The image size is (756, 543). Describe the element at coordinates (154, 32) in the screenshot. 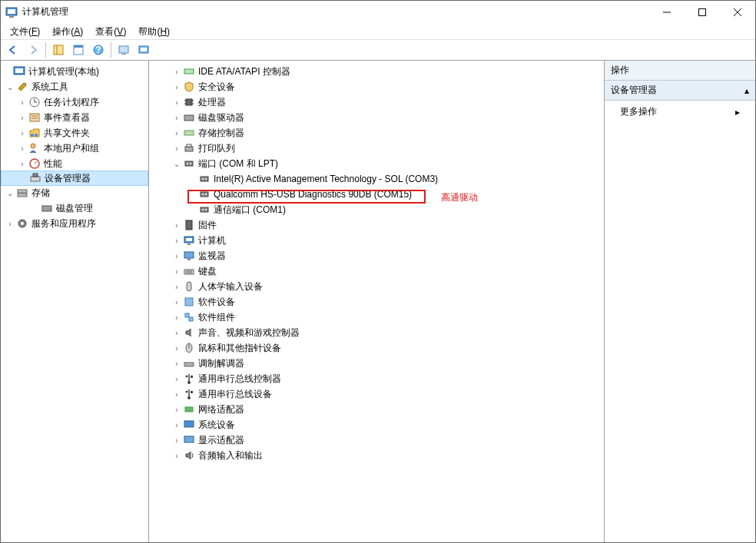

I see `menu-help: 帮助(H)` at that location.